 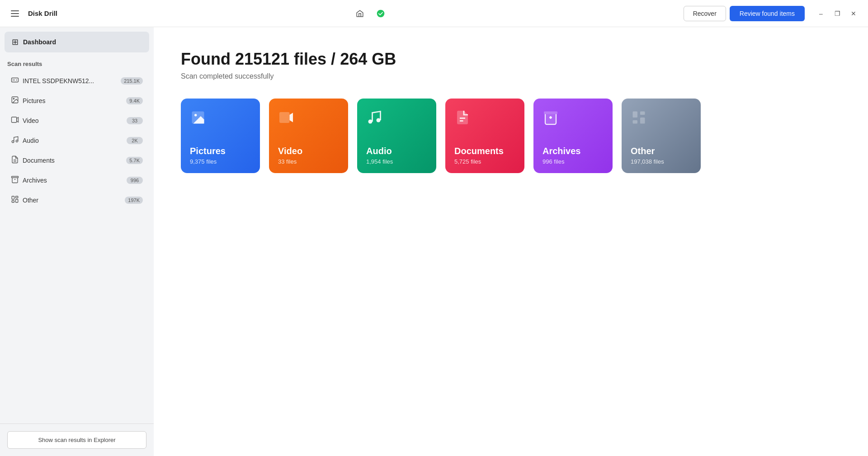 I want to click on card-other-icon, so click(x=661, y=119).